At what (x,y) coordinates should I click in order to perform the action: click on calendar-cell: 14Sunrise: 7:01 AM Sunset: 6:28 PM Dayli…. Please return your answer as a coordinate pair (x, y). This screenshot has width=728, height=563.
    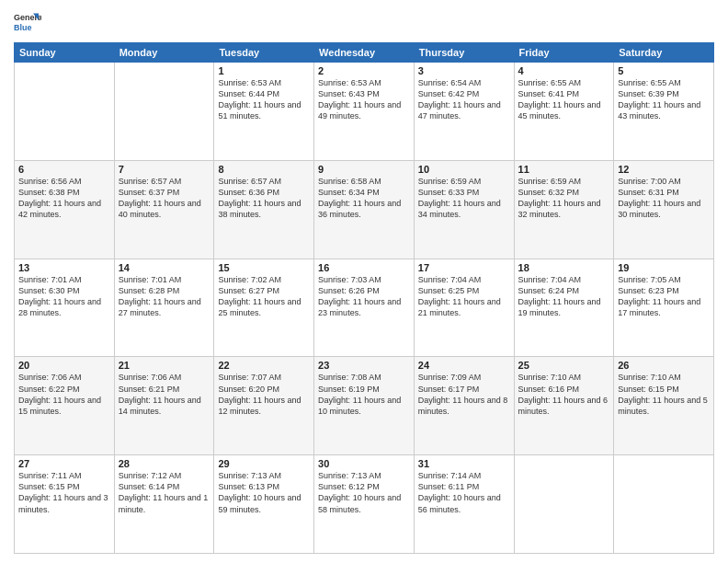
    Looking at the image, I should click on (164, 307).